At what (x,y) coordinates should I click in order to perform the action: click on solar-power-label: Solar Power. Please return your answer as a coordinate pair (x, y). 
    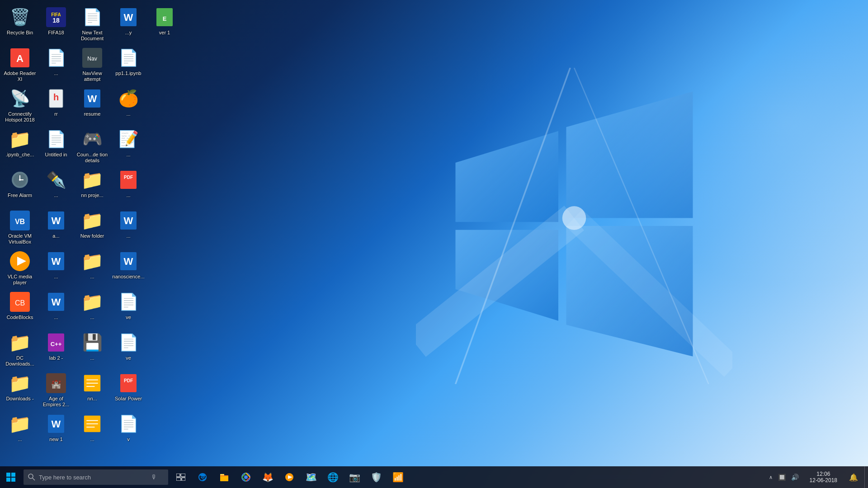
    Looking at the image, I should click on (128, 399).